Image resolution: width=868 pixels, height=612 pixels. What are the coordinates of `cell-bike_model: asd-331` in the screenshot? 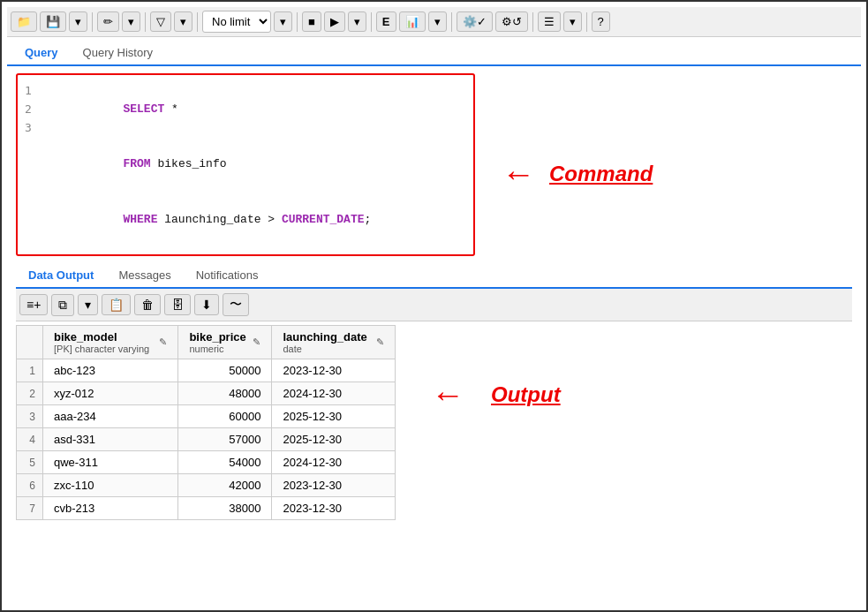 It's located at (111, 440).